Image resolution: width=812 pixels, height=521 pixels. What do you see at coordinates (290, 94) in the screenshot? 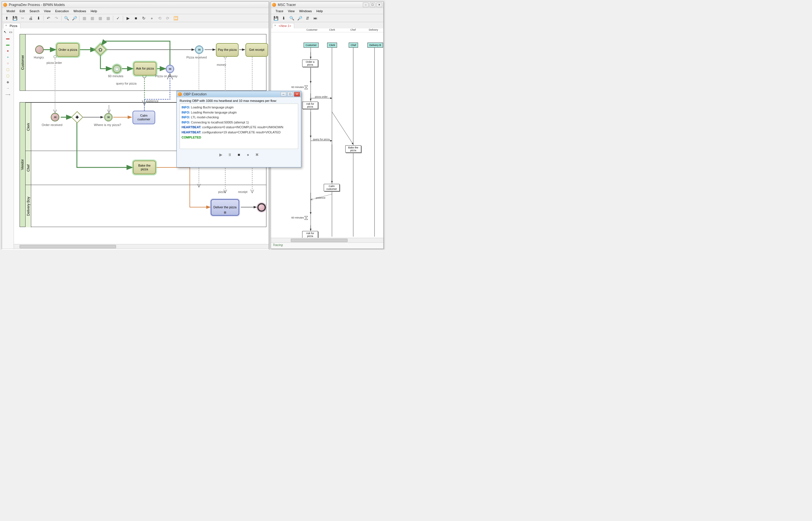
I see `obp-max-button: ☐` at bounding box center [290, 94].